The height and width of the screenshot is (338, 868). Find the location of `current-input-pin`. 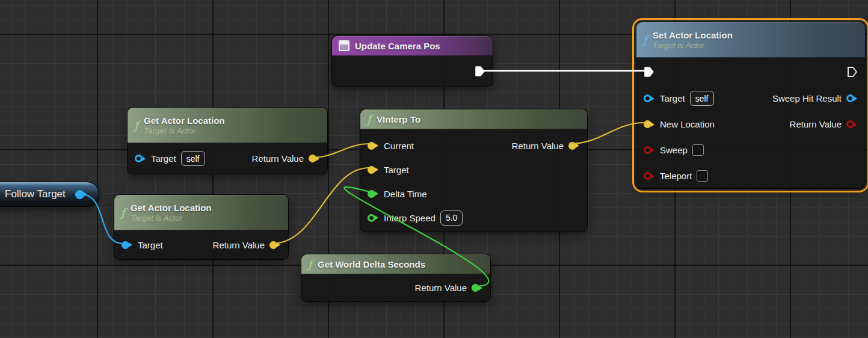

current-input-pin is located at coordinates (372, 146).